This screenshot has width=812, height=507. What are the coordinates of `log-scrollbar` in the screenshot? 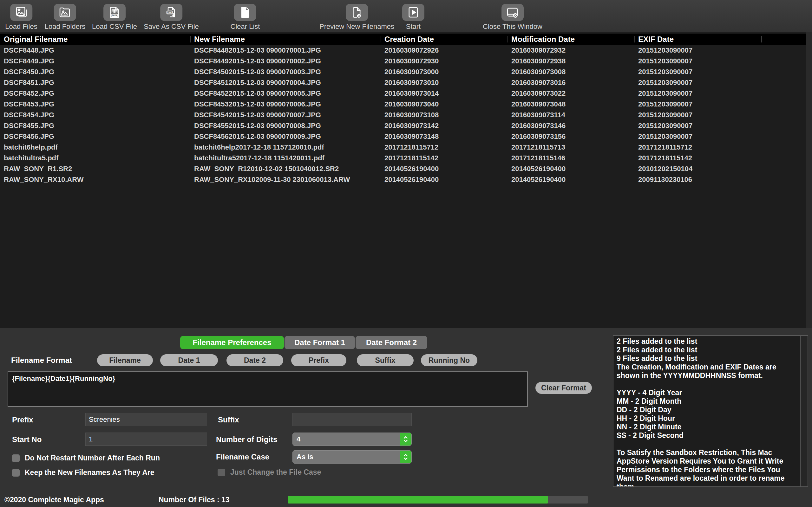 It's located at (804, 411).